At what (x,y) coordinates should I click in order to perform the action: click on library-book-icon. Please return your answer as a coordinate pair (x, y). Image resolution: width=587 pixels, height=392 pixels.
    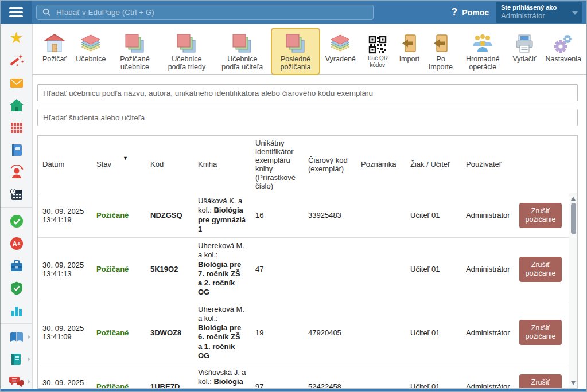
    Looking at the image, I should click on (17, 337).